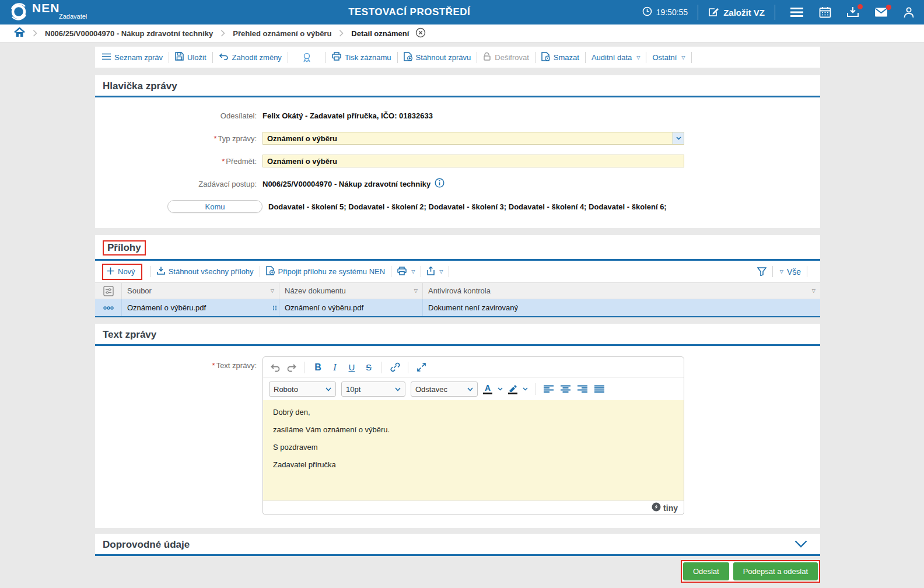  Describe the element at coordinates (665, 12) in the screenshot. I see `session-clock: 19:50:55` at that location.